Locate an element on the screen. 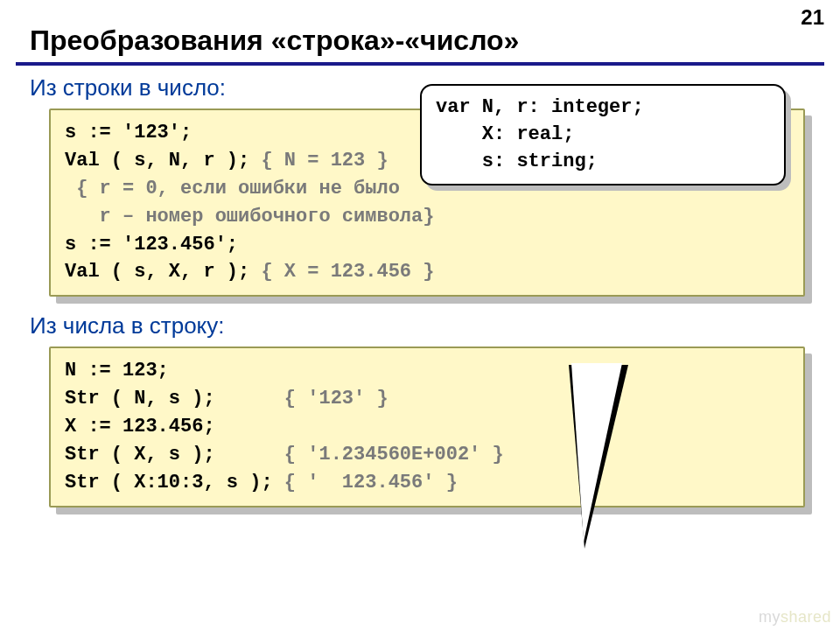 Image resolution: width=840 pixels, height=630 pixels. callout-body: var N, r: integer; X: real; s: string; is located at coordinates (603, 135).